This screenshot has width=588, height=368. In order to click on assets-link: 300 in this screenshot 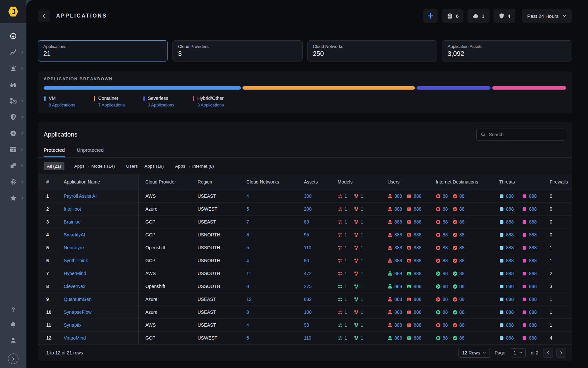, I will do `click(308, 196)`.